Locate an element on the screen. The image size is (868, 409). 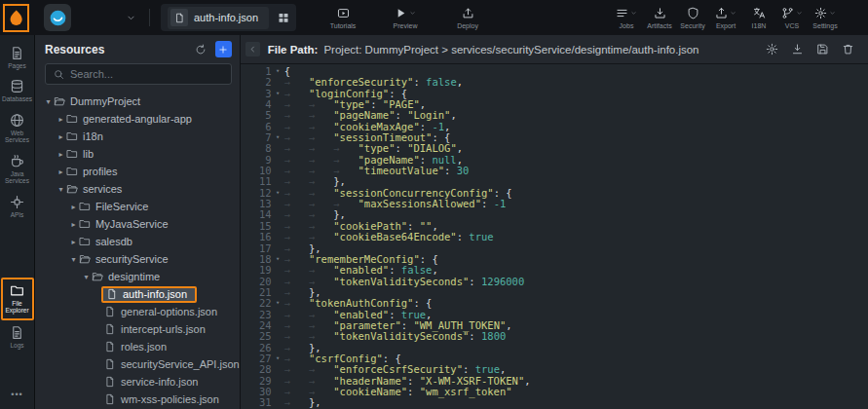
topbar-deploy-button: Deploy is located at coordinates (468, 18).